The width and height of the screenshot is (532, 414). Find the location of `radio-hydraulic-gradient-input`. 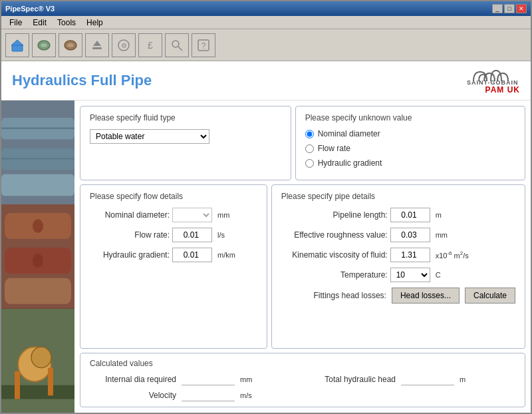

radio-hydraulic-gradient-input is located at coordinates (310, 164).